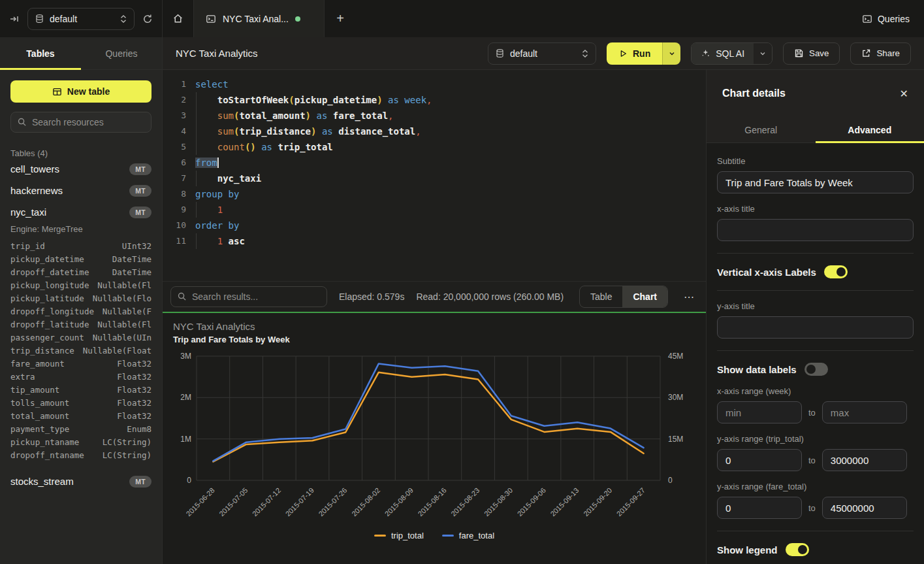  What do you see at coordinates (434, 84) in the screenshot?
I see `code-line: 1select` at bounding box center [434, 84].